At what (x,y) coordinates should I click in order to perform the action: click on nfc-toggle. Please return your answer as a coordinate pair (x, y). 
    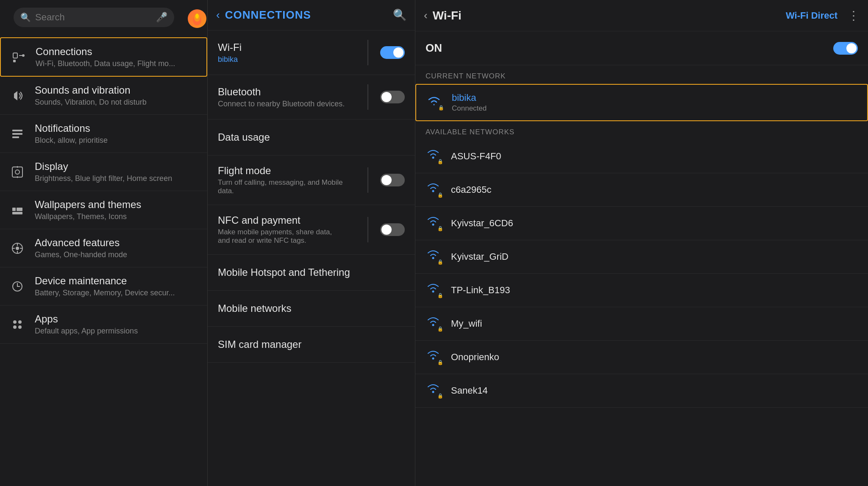
    Looking at the image, I should click on (392, 230).